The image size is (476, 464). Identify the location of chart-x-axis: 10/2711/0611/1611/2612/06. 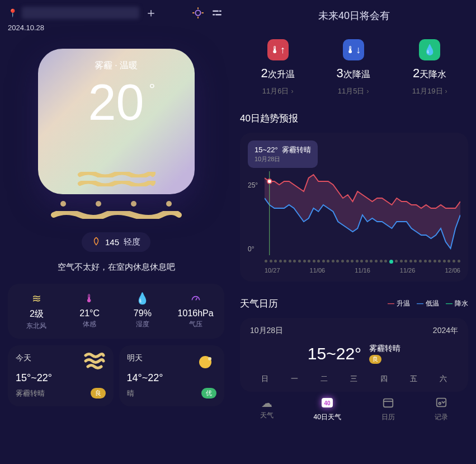
(354, 270).